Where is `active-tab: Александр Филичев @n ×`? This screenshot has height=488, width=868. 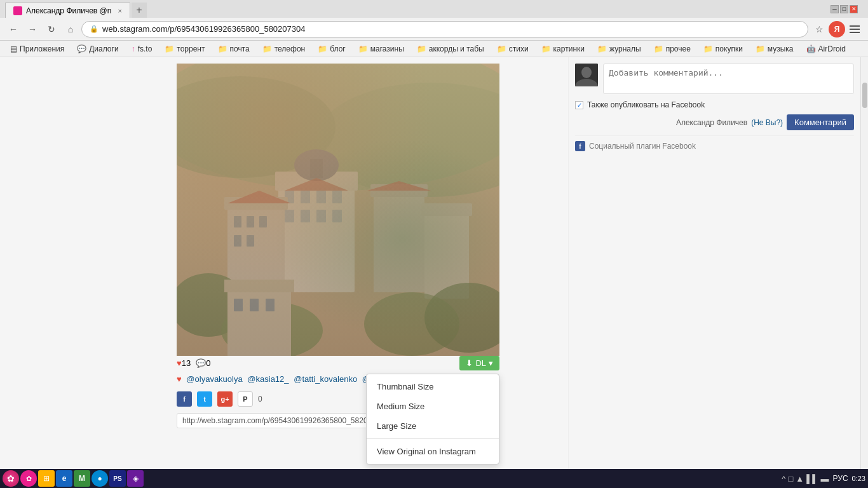
active-tab: Александр Филичев @n × is located at coordinates (67, 10).